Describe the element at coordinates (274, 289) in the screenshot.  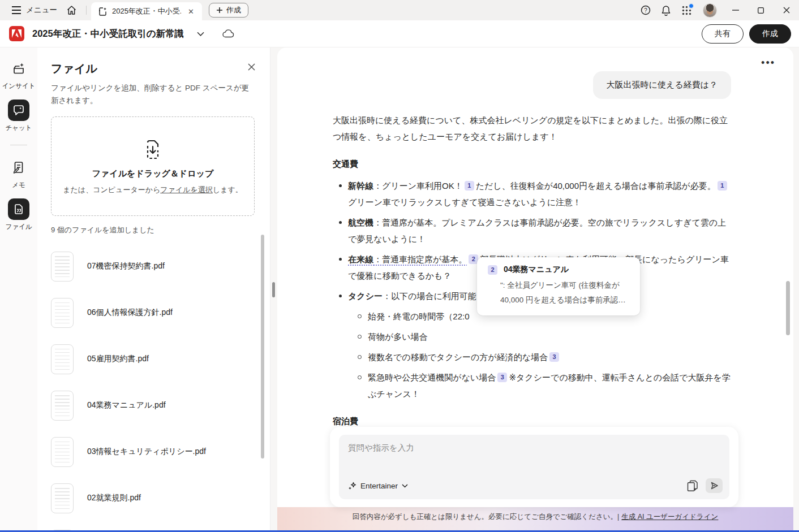
I see `panel-resize-handle` at that location.